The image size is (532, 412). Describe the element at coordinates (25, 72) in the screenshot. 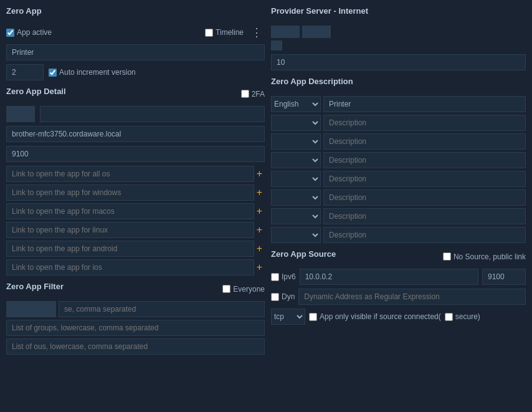

I see `version-input` at that location.